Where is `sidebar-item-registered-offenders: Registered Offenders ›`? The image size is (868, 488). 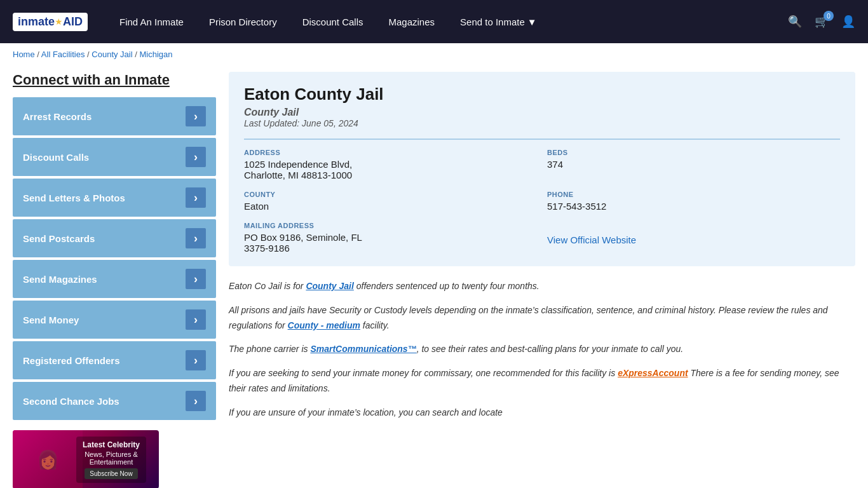
sidebar-item-registered-offenders: Registered Offenders › is located at coordinates (114, 360).